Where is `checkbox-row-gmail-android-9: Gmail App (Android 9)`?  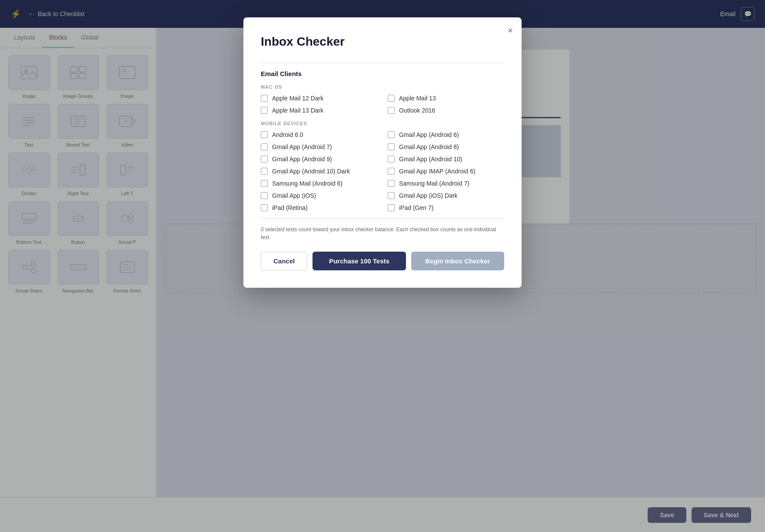 checkbox-row-gmail-android-9: Gmail App (Android 9) is located at coordinates (319, 159).